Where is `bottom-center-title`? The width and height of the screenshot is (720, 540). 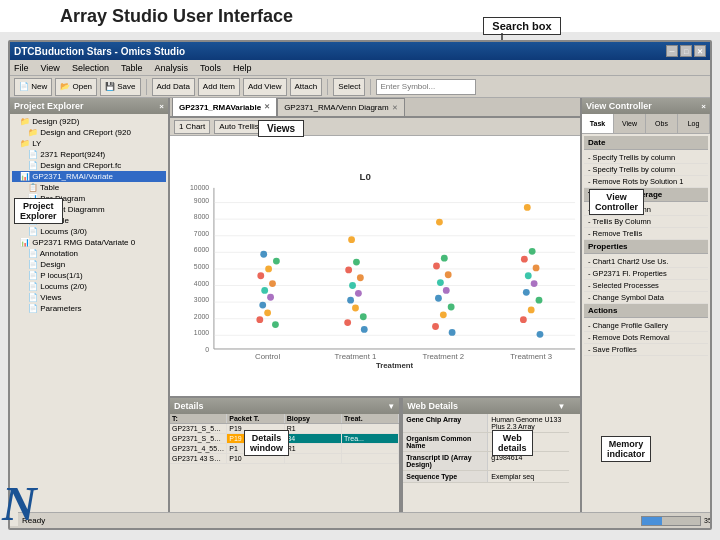 bottom-center-title is located at coordinates (574, 406).